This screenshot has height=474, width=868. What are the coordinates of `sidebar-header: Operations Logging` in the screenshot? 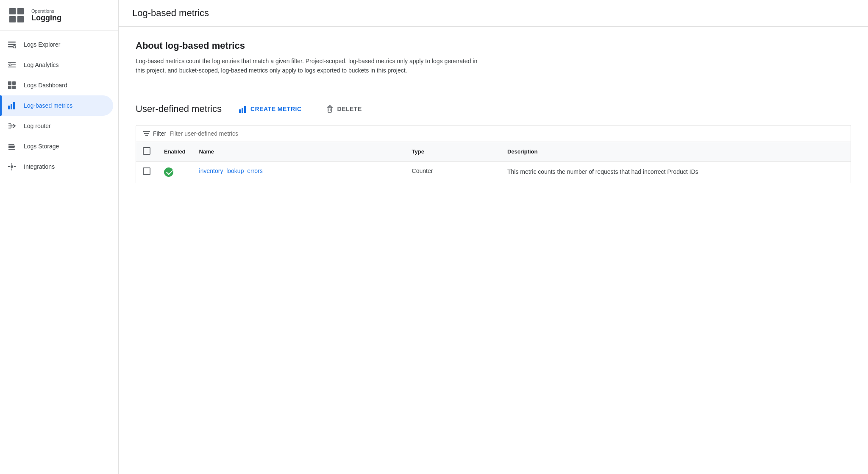 It's located at (59, 15).